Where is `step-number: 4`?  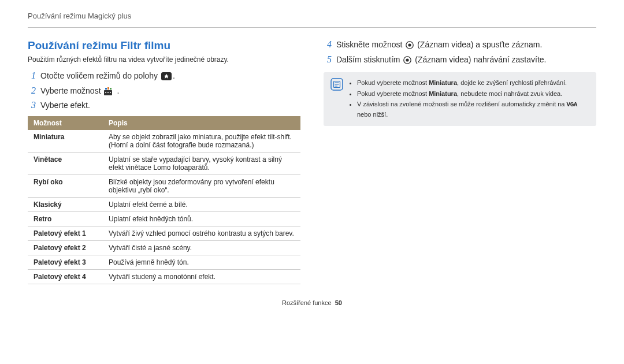 step-number: 4 is located at coordinates (328, 44).